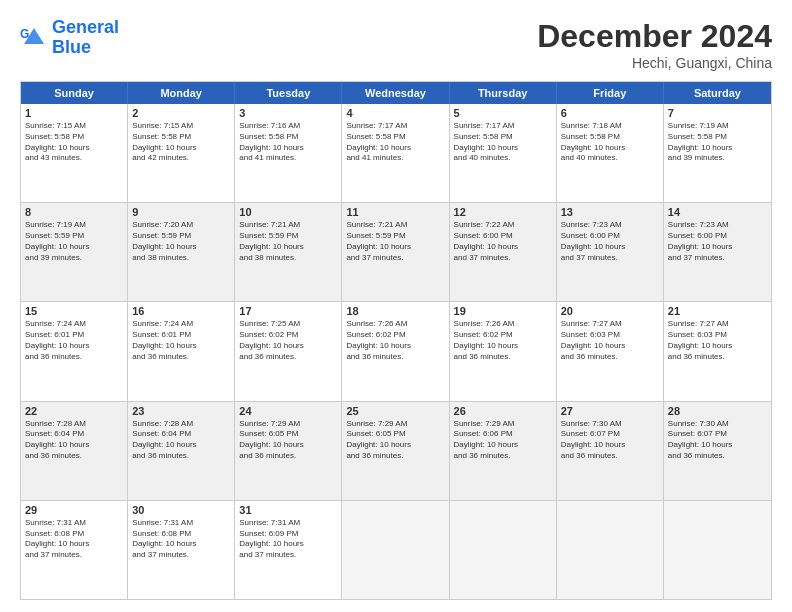 Image resolution: width=792 pixels, height=612 pixels. I want to click on cell-dec-27: 27 Sunrise: 7:30 AMSunset: 6:07 PMDaylig…, so click(610, 451).